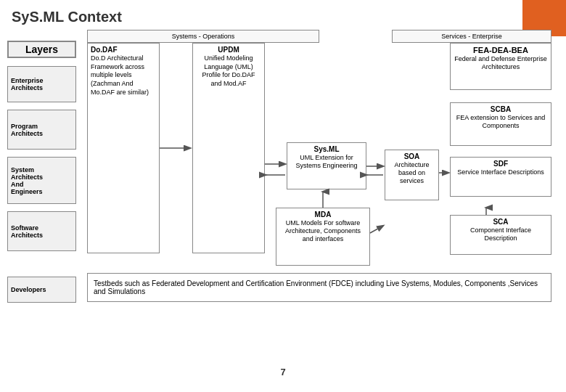  I want to click on scba-box: SCBA FEA extension to Services and Compo…, so click(501, 124).